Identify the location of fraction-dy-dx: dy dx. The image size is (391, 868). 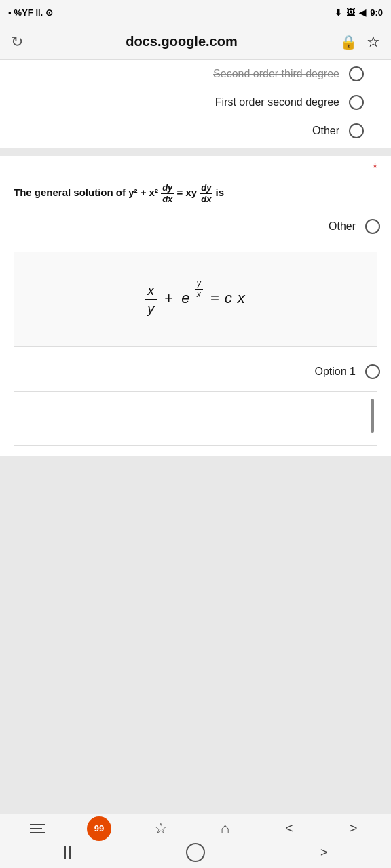
(167, 193).